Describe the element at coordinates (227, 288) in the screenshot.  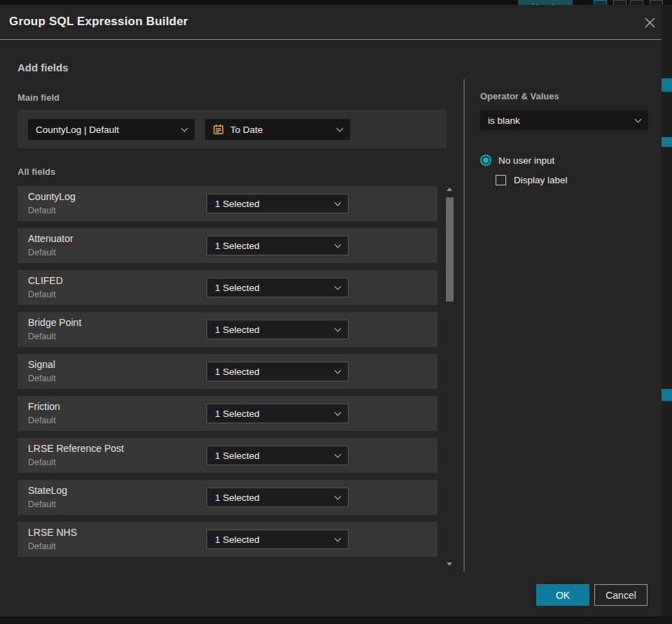
I see `field-list-item: CLIFED Default 1 Selected` at that location.